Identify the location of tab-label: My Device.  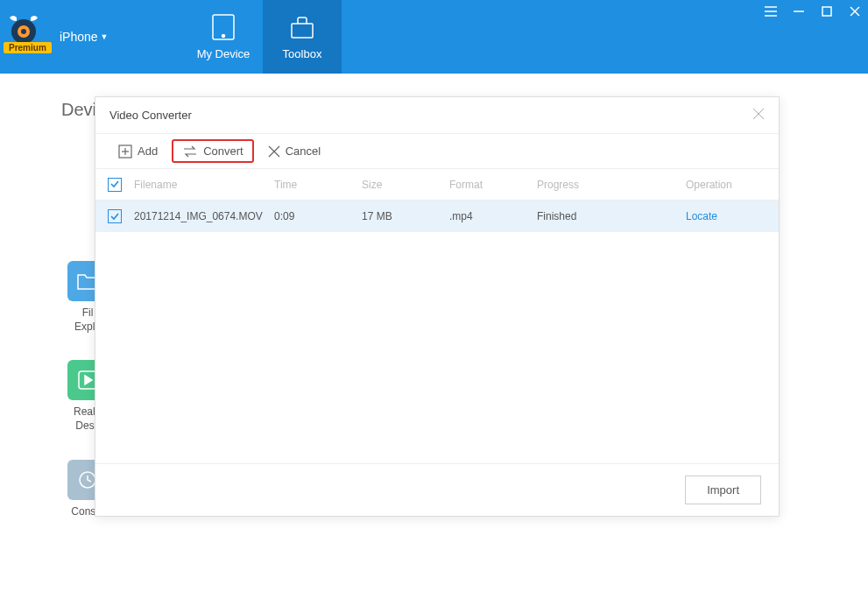
(224, 54).